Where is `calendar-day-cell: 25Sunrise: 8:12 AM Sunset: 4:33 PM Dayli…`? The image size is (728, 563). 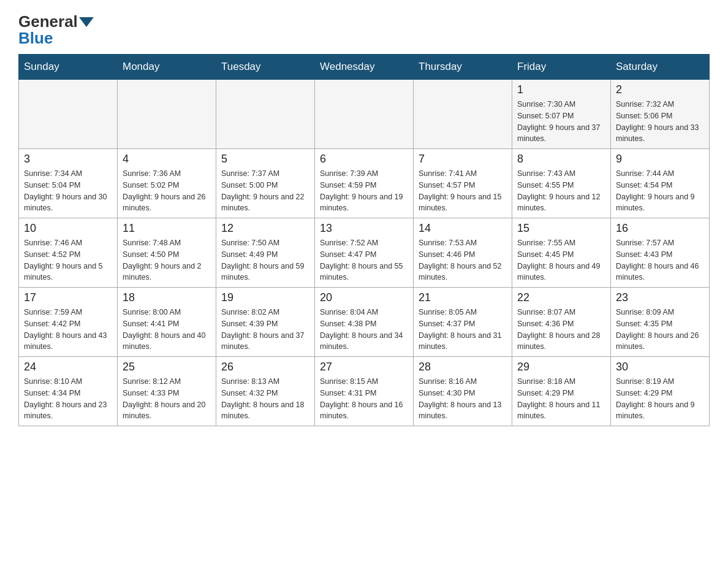 calendar-day-cell: 25Sunrise: 8:12 AM Sunset: 4:33 PM Dayli… is located at coordinates (167, 391).